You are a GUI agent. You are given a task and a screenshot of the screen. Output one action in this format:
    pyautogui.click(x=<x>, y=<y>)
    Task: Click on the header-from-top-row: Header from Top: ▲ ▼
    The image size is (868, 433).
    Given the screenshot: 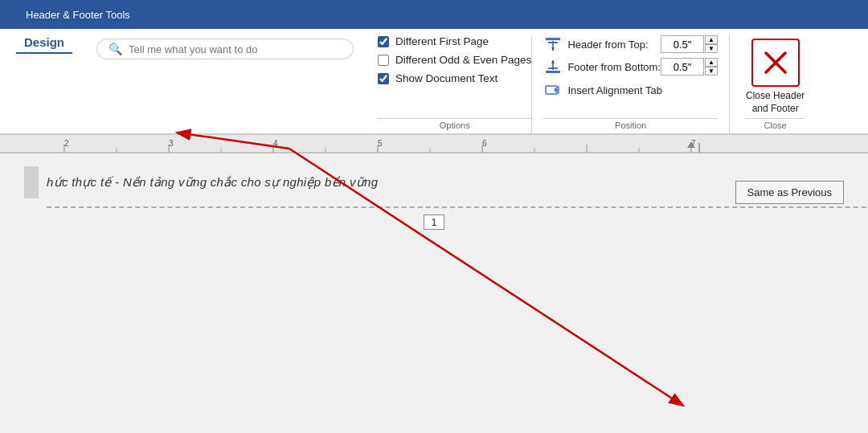 What is the action you would take?
    pyautogui.click(x=630, y=44)
    